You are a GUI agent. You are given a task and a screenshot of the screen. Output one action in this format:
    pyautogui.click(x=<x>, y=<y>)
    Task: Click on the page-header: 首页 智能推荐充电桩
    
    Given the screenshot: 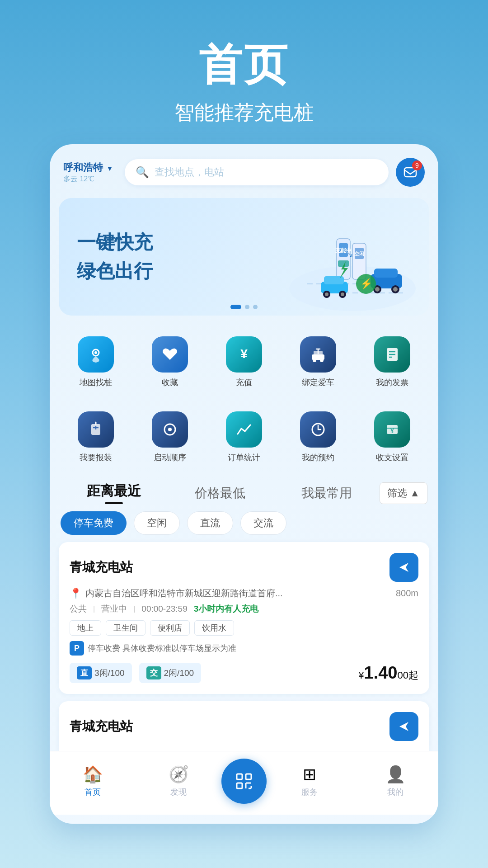 What is the action you would take?
    pyautogui.click(x=244, y=72)
    